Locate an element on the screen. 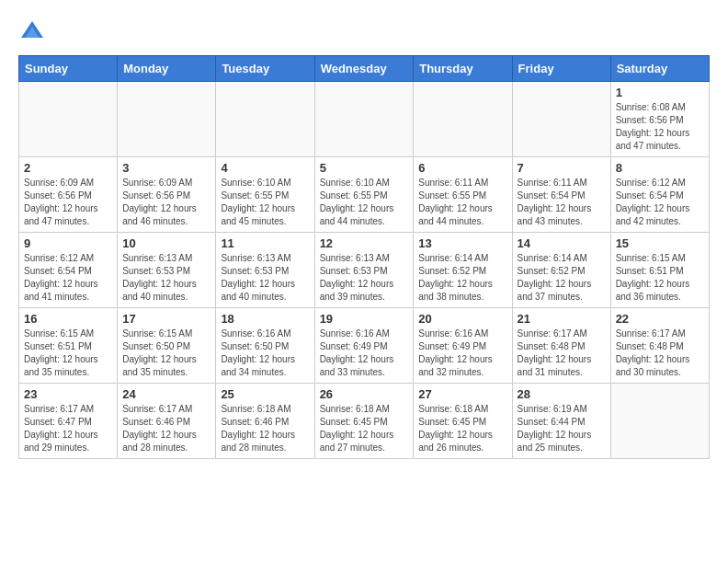 This screenshot has width=728, height=563. day-info: Sunrise: 6:19 AMSunset: 6:44 PMDaylight:… is located at coordinates (562, 429).